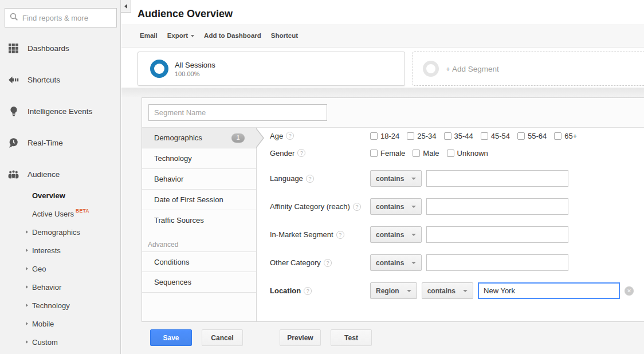 Image resolution: width=644 pixels, height=354 pixels. What do you see at coordinates (60, 342) in the screenshot?
I see `sidebar-item-custom: Custom` at bounding box center [60, 342].